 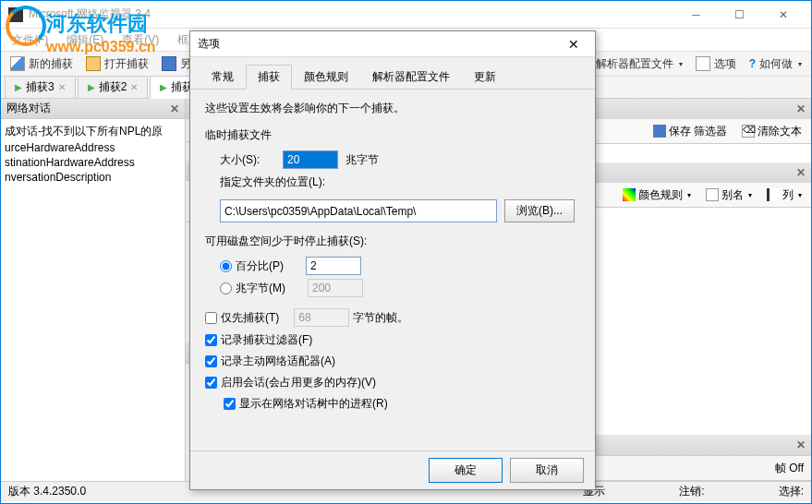 I want to click on open-capture-label: 打开捕获, so click(x=127, y=65).